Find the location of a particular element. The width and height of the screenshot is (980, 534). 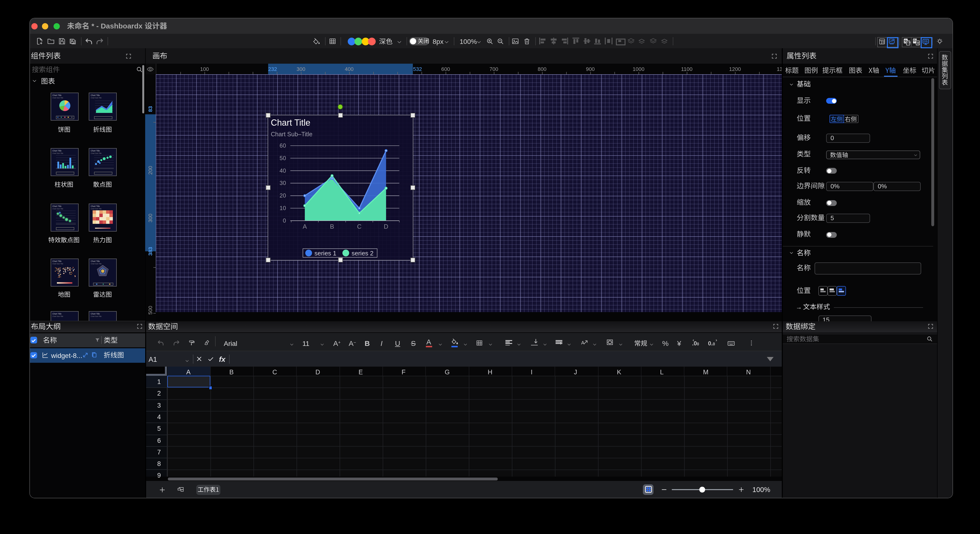

svg-text: 30 is located at coordinates (282, 183).